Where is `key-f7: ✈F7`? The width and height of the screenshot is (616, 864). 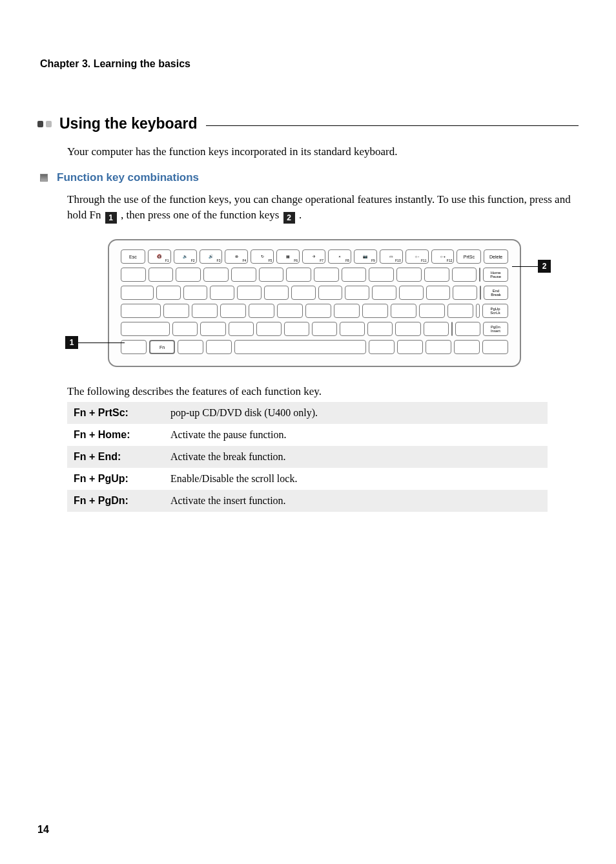 key-f7: ✈F7 is located at coordinates (314, 257).